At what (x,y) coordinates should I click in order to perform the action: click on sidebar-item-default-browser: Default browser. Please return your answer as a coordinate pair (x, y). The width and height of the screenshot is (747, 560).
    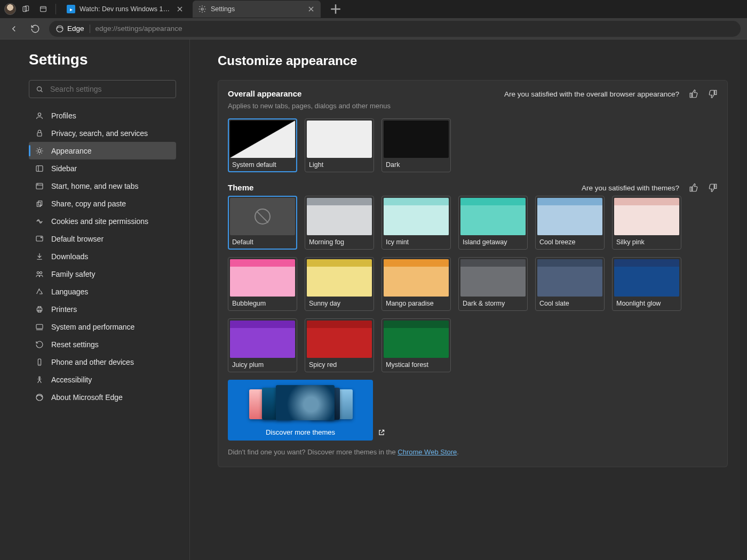
    Looking at the image, I should click on (102, 239).